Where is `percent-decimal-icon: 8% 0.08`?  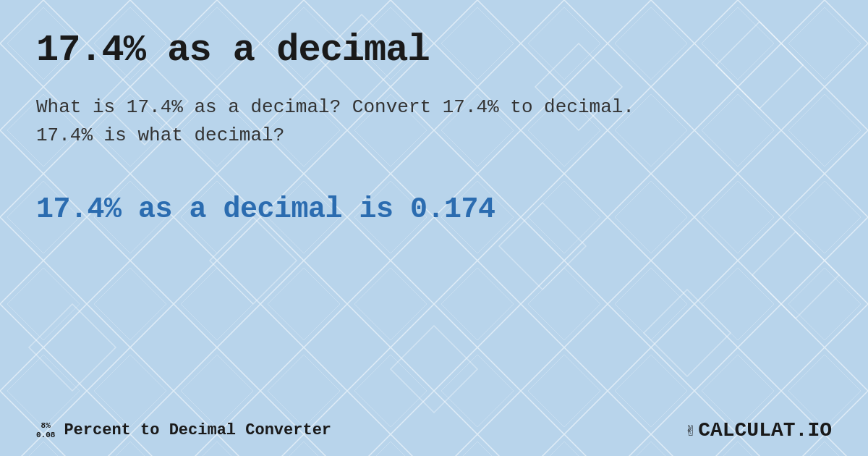
percent-decimal-icon: 8% 0.08 is located at coordinates (46, 430).